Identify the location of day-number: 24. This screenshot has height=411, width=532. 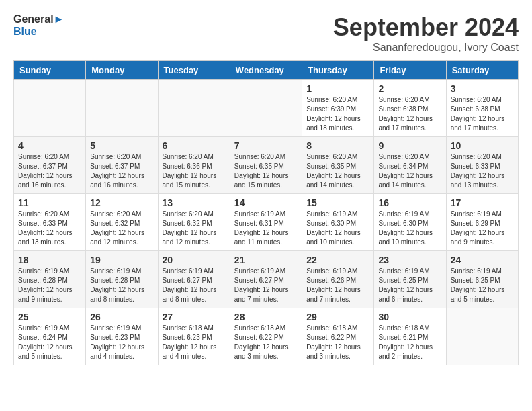
(482, 260).